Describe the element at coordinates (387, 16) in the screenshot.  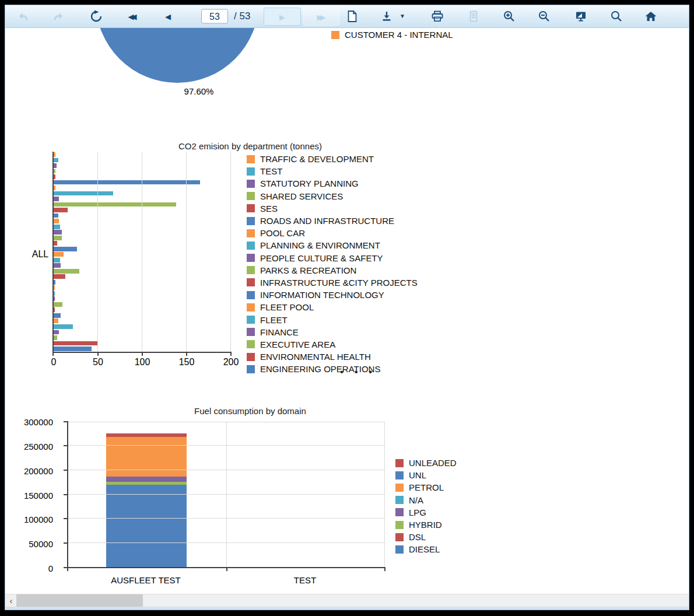
I see `download-button` at that location.